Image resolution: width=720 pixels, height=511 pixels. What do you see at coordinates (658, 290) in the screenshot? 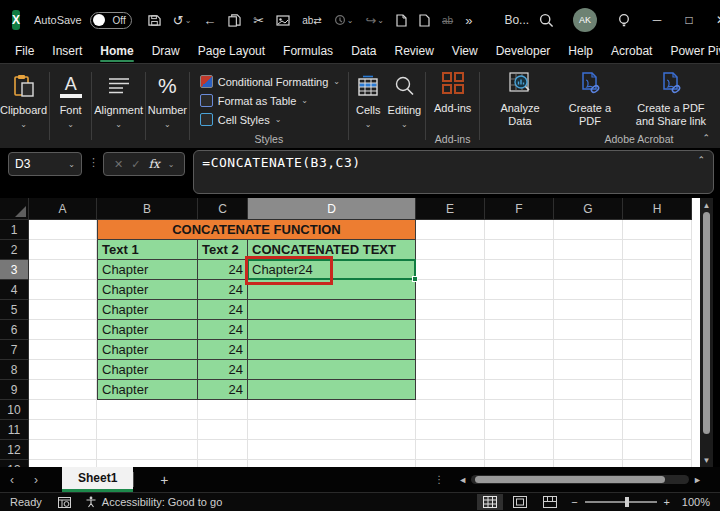
I see `cell-H4` at bounding box center [658, 290].